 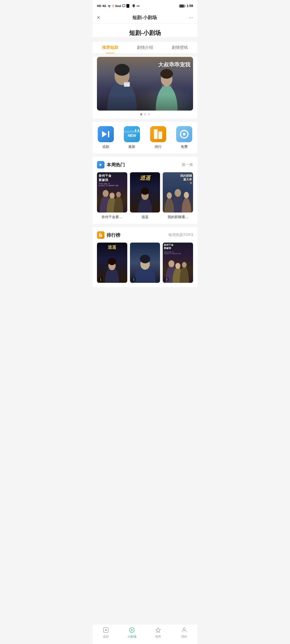 What do you see at coordinates (158, 134) in the screenshot?
I see `books-icon` at bounding box center [158, 134].